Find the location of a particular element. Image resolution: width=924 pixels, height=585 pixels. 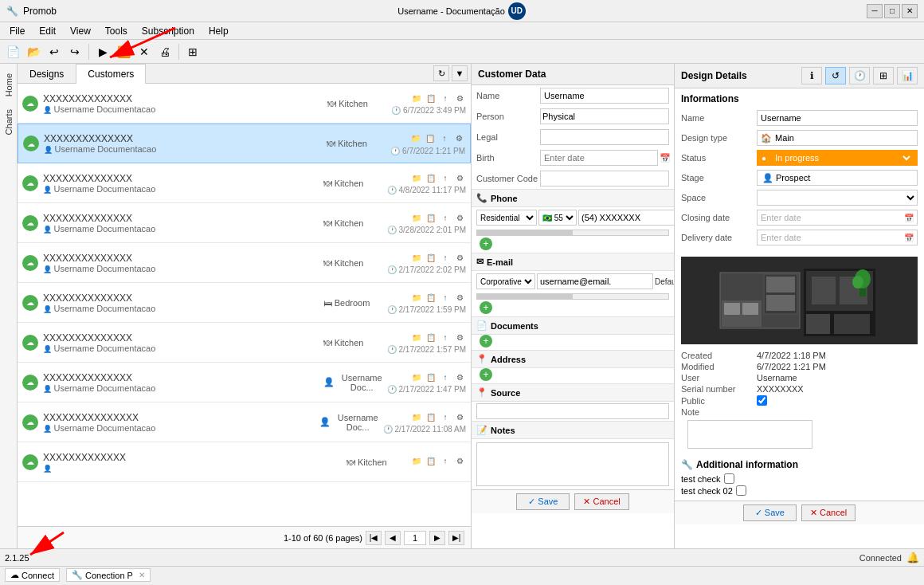

email-type-select: Corporative Personal is located at coordinates (506, 281).